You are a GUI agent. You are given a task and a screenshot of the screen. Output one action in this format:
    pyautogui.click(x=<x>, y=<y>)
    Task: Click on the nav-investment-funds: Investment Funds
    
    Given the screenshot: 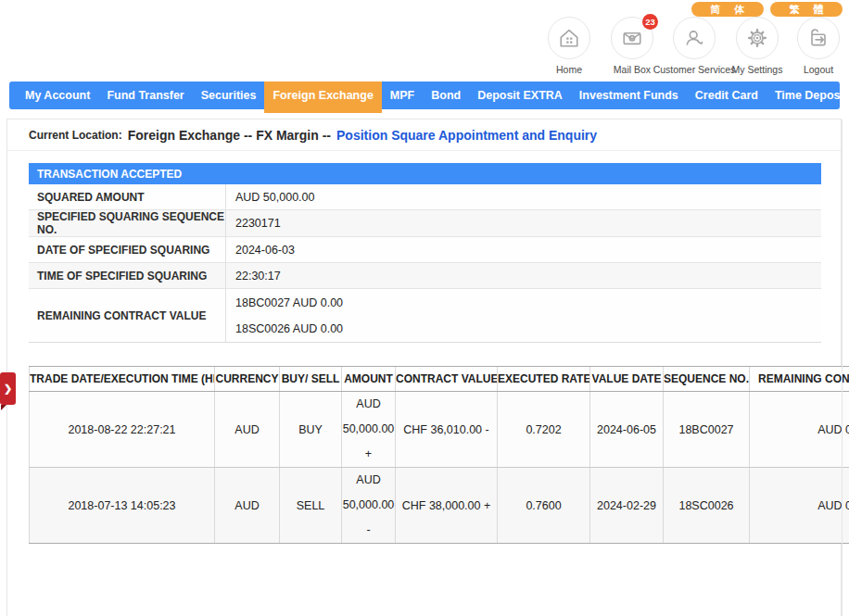 What is the action you would take?
    pyautogui.click(x=628, y=95)
    